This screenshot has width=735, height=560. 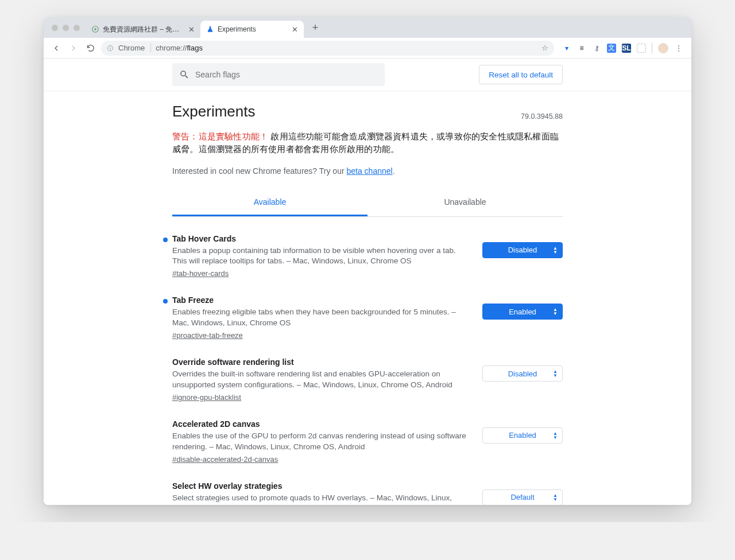 I want to click on warning-text: 警告：這是實驗性功能！ 啟用這些功能可能會造成瀏覽器資料遺失，或導致你的安全性或…, so click(x=368, y=143).